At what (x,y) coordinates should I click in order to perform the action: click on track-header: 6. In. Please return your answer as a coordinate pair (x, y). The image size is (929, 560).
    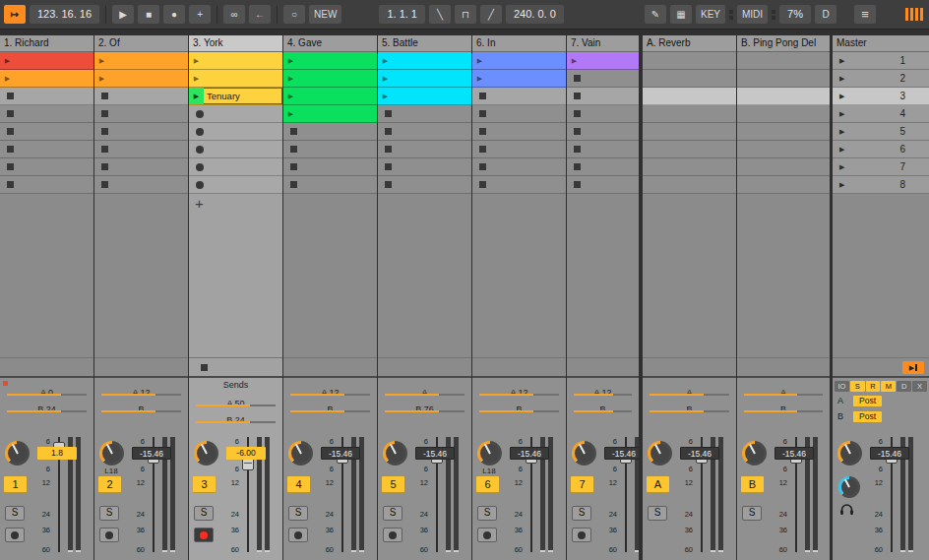
    Looking at the image, I should click on (520, 43).